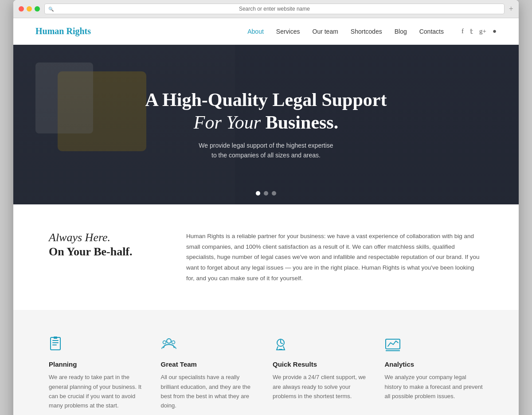  I want to click on hero-title: A High-Quality Legal Support For Your Bu…, so click(266, 111).